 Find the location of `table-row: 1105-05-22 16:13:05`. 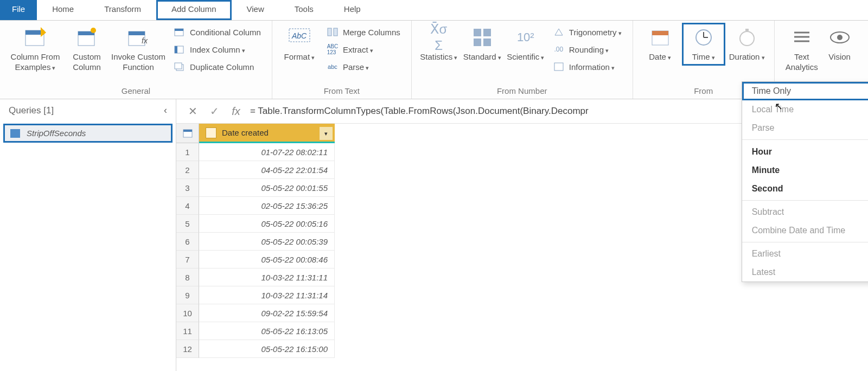

table-row: 1105-05-22 16:13:05 is located at coordinates (522, 331).